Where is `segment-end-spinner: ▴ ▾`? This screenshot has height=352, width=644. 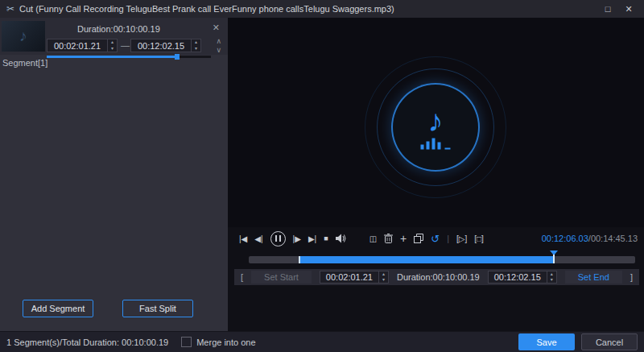
segment-end-spinner: ▴ ▾ is located at coordinates (196, 45).